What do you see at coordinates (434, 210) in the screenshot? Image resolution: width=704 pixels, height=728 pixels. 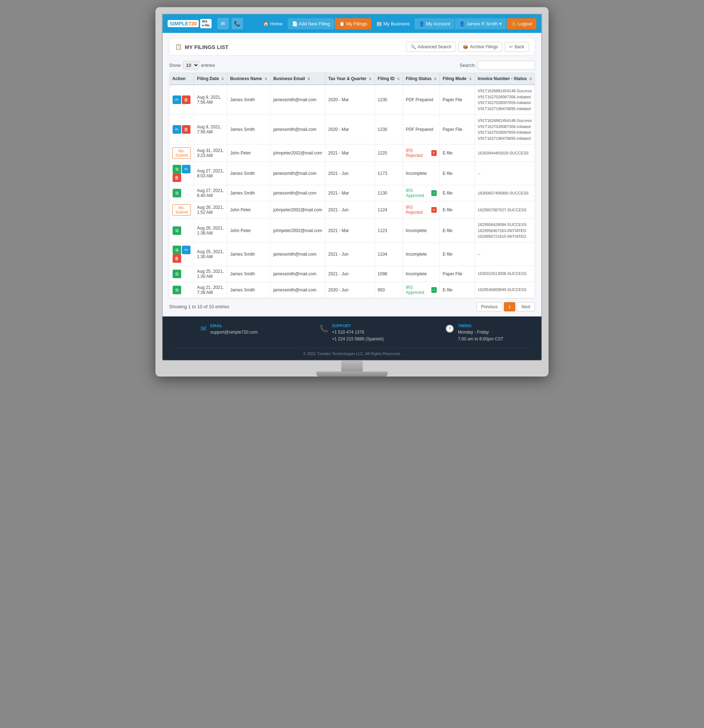 I see `rejected-icon: ✕` at bounding box center [434, 210].